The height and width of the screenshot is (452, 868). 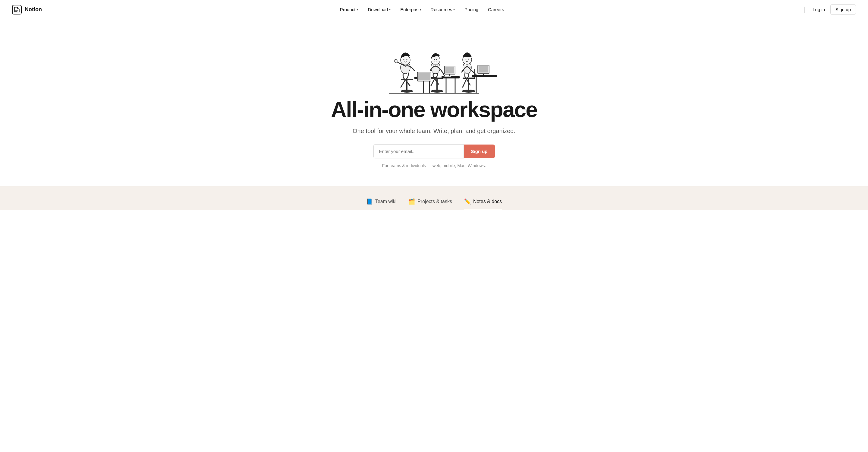 I want to click on nav-item-download: Download ▾, so click(x=379, y=9).